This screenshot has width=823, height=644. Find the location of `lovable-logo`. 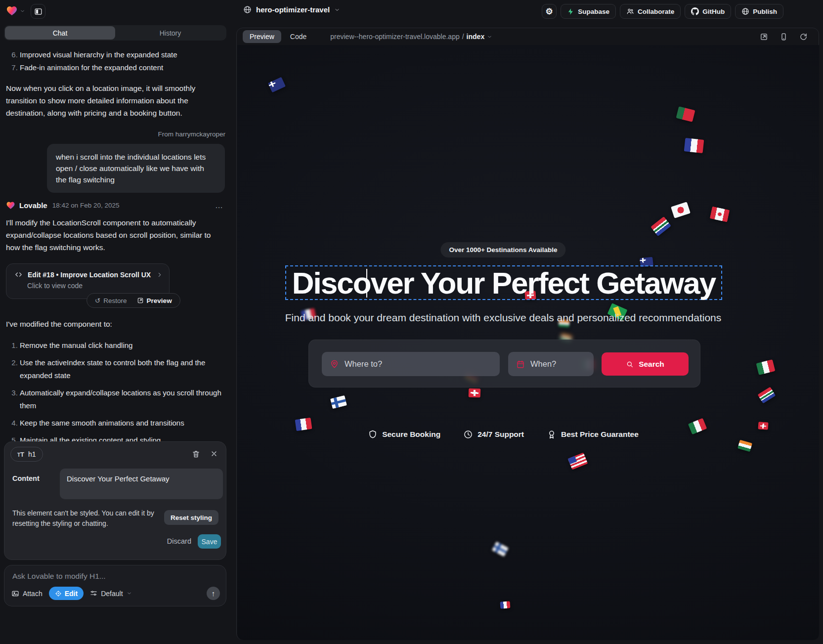

lovable-logo is located at coordinates (16, 11).